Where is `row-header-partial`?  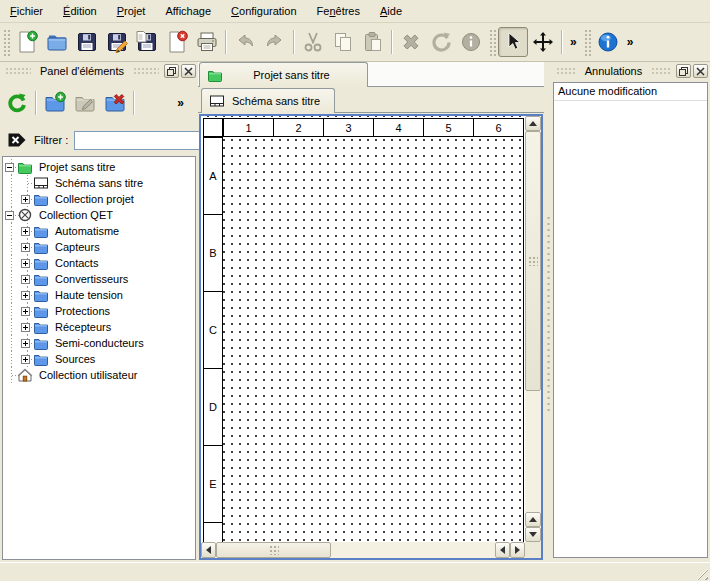 row-header-partial is located at coordinates (213, 532).